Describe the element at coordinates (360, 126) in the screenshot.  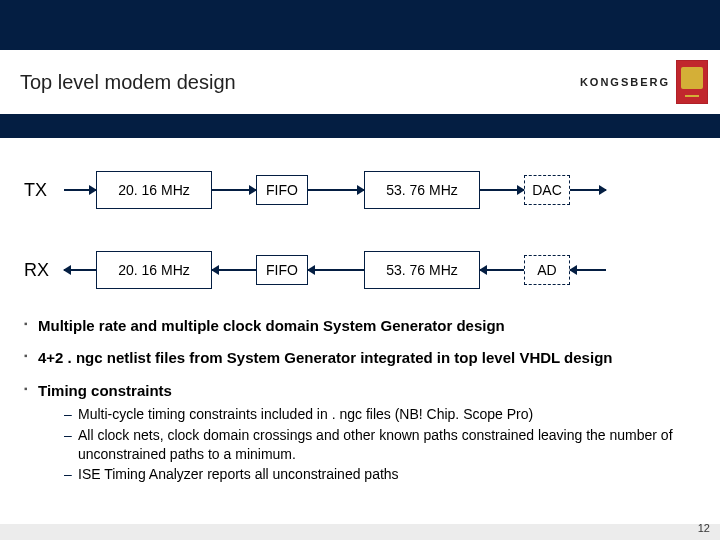
I see `separator-band` at that location.